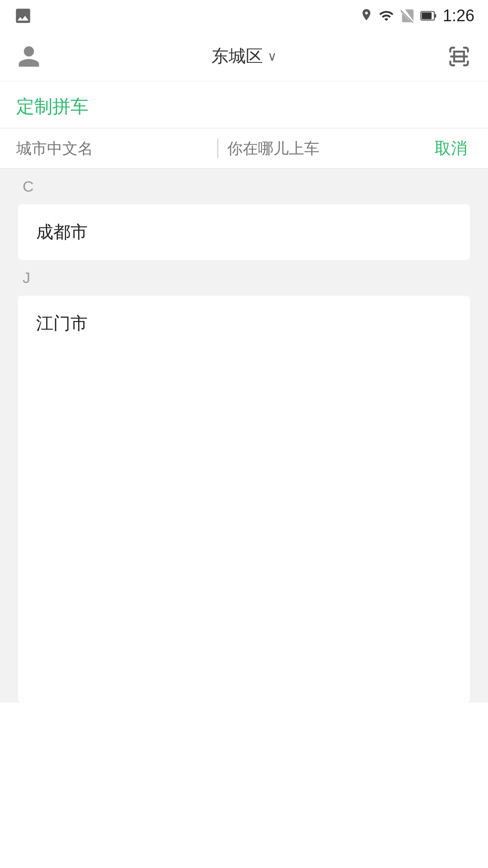  Describe the element at coordinates (244, 56) in the screenshot. I see `header-city-selector: 东城区 ∨` at that location.